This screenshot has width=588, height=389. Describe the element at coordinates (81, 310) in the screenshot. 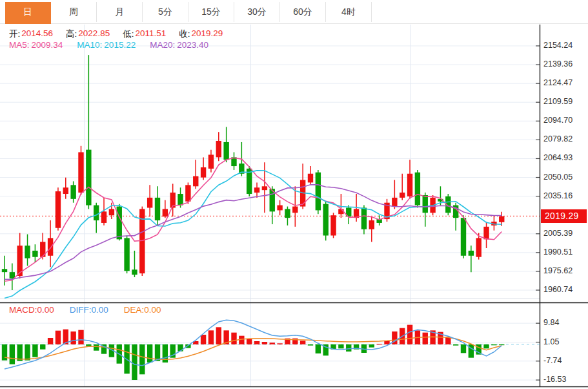

I see `diff-label: DIFF:` at that location.